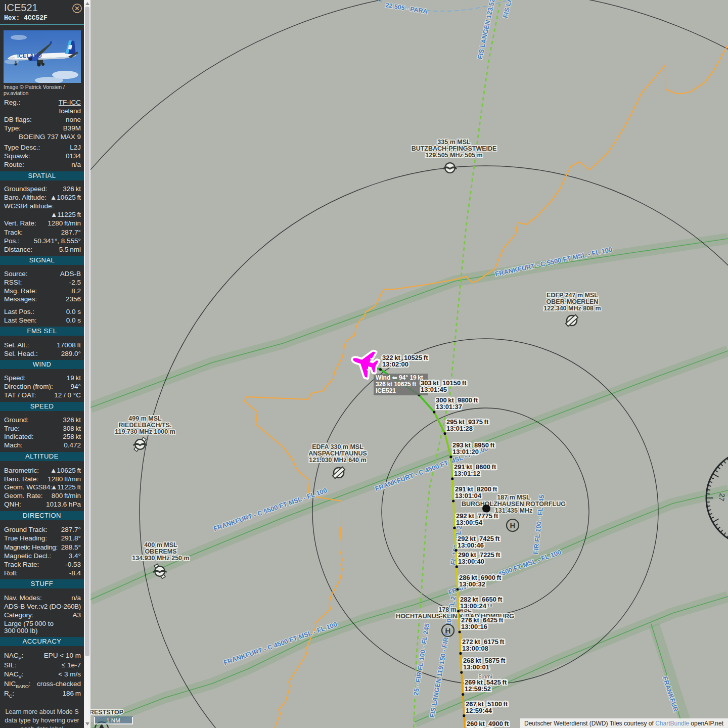  Describe the element at coordinates (29, 56) in the screenshot. I see `svg-text: ICELAND` at that location.